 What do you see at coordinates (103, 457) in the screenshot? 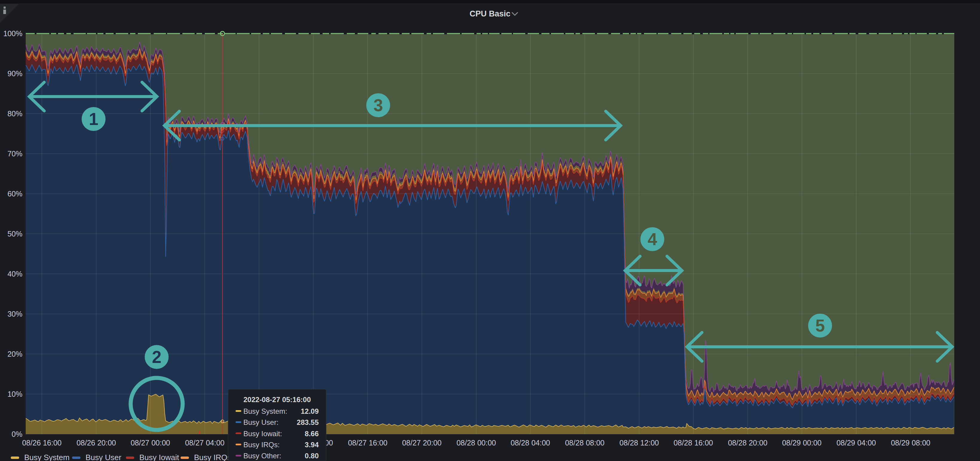
I see `svg-text: Busy User` at bounding box center [103, 457].